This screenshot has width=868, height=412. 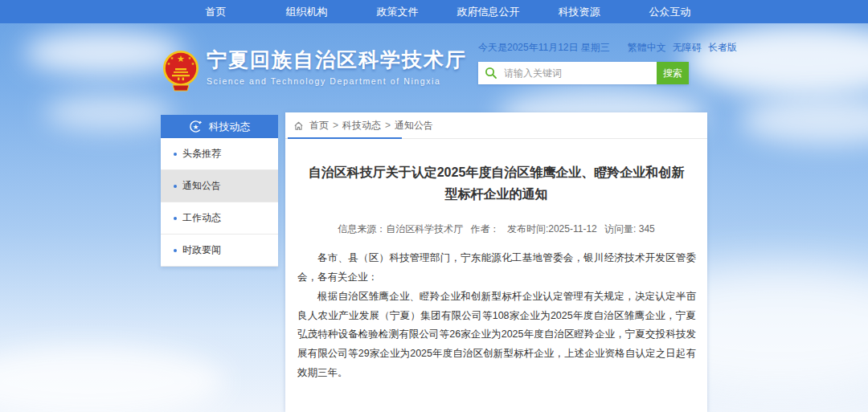 I want to click on sidebar-item-current-politics: 时政要闻, so click(x=219, y=251).